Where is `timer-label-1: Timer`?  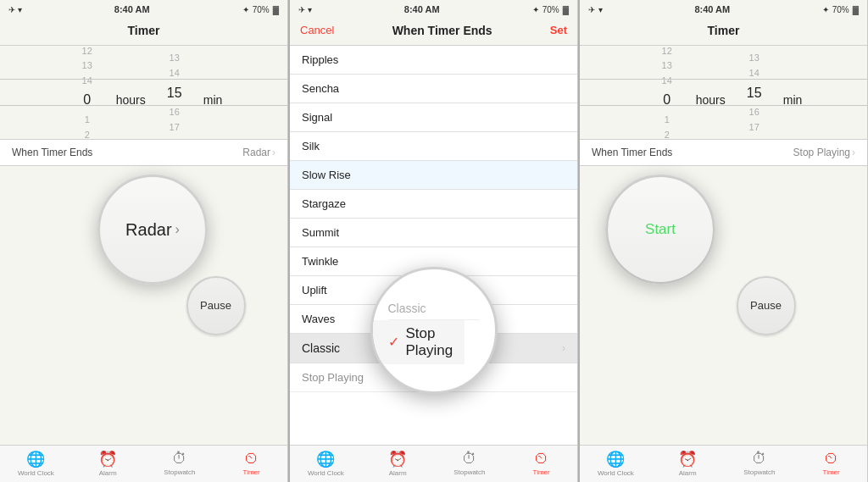 timer-label-1: Timer is located at coordinates (252, 473).